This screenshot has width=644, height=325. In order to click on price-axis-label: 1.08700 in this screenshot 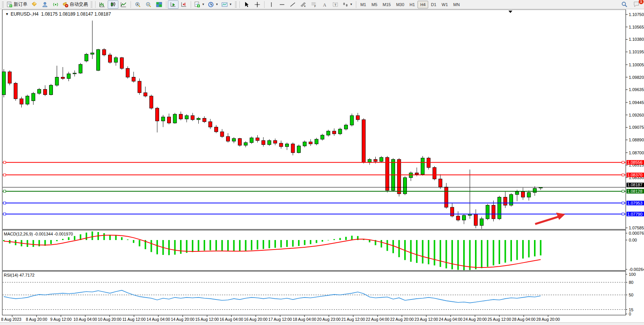, I will do `click(636, 153)`.